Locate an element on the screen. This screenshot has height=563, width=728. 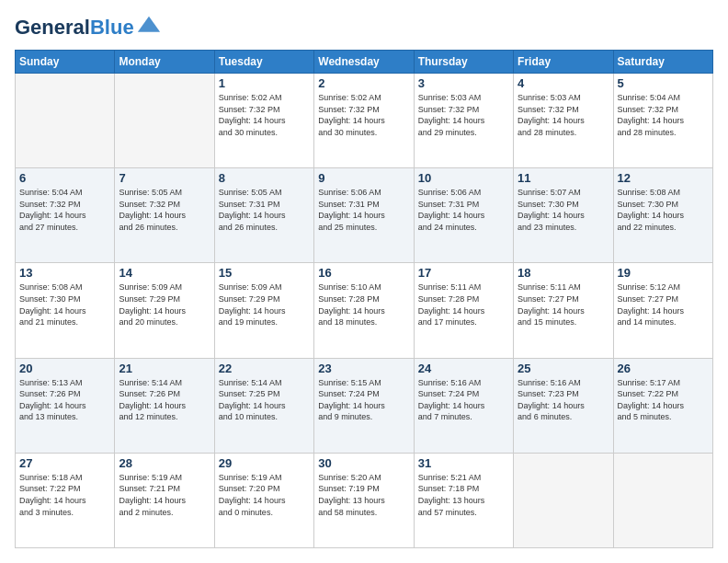
calendar-day-cell: 18Sunrise: 5:11 AM Sunset: 7:27 PM Dayli… is located at coordinates (563, 311).